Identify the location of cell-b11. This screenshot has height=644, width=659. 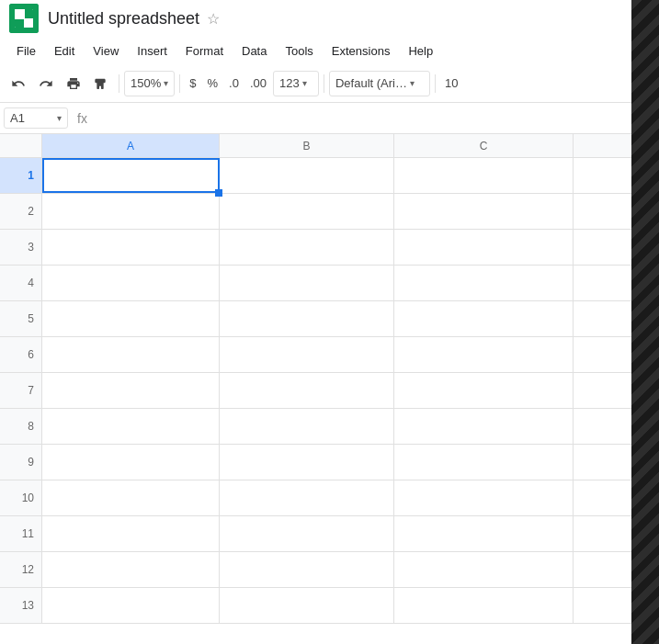
(307, 534).